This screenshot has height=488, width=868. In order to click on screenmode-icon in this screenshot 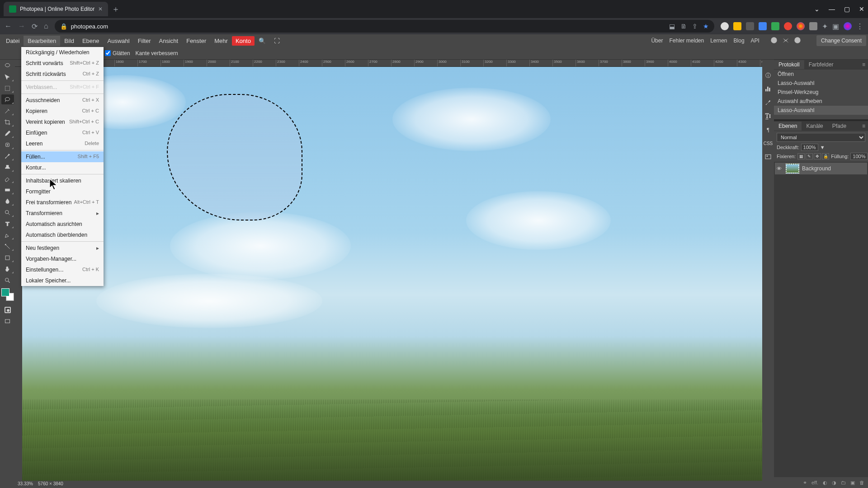, I will do `click(8, 321)`.